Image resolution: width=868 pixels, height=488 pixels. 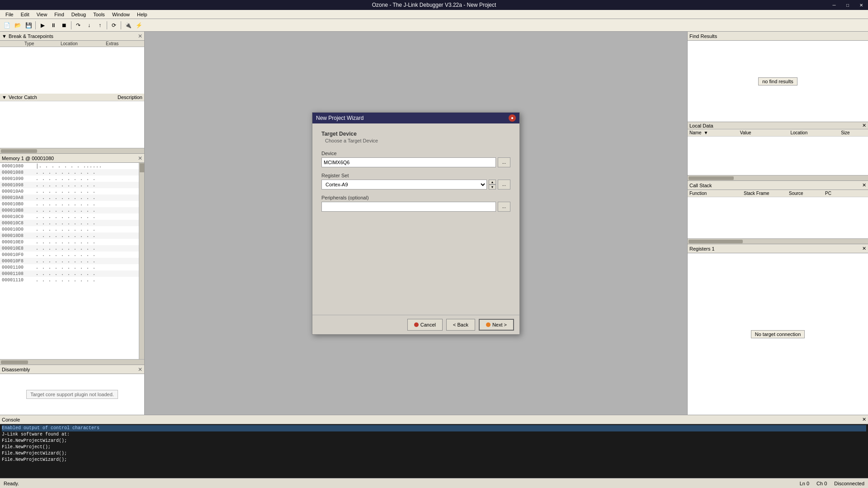 I want to click on breakpoints-hscroll, so click(x=72, y=151).